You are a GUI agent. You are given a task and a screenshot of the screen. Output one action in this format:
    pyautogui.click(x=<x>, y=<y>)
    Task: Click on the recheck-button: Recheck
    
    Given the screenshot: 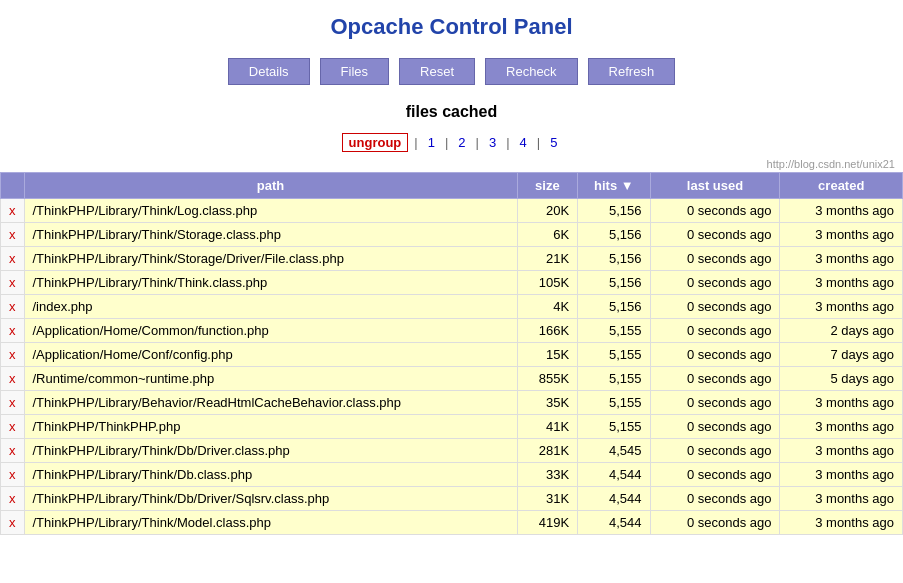 What is the action you would take?
    pyautogui.click(x=532, y=72)
    